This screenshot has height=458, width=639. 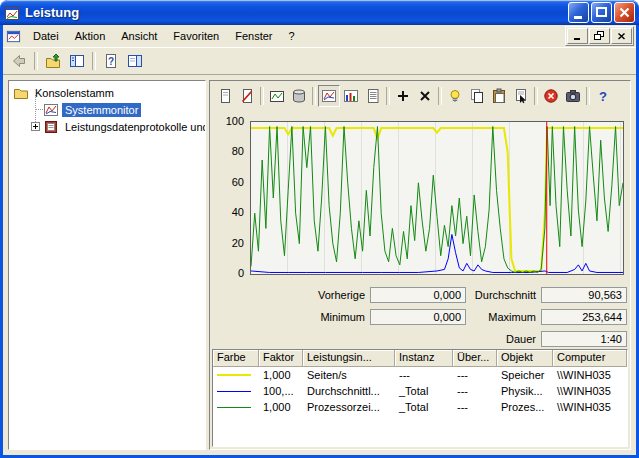 I want to click on tree-connector, so click(x=39, y=110).